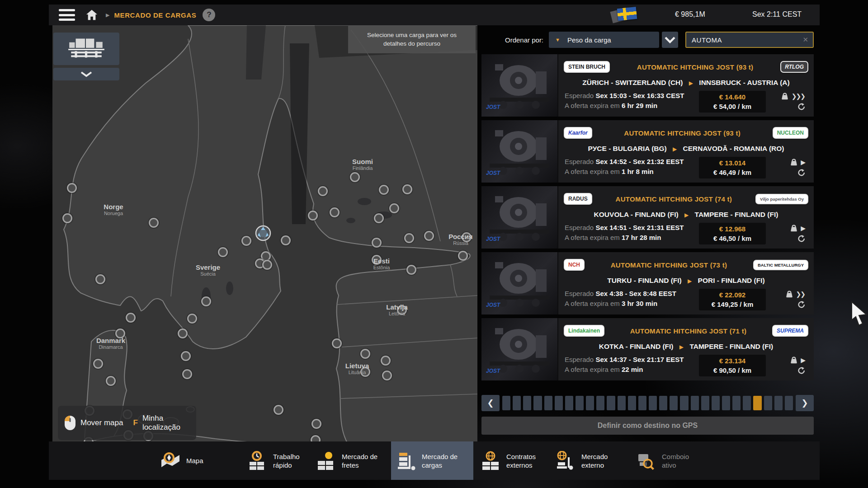 This screenshot has height=488, width=868. What do you see at coordinates (432, 461) in the screenshot?
I see `nav-cargo-market: Mercado decargas` at bounding box center [432, 461].